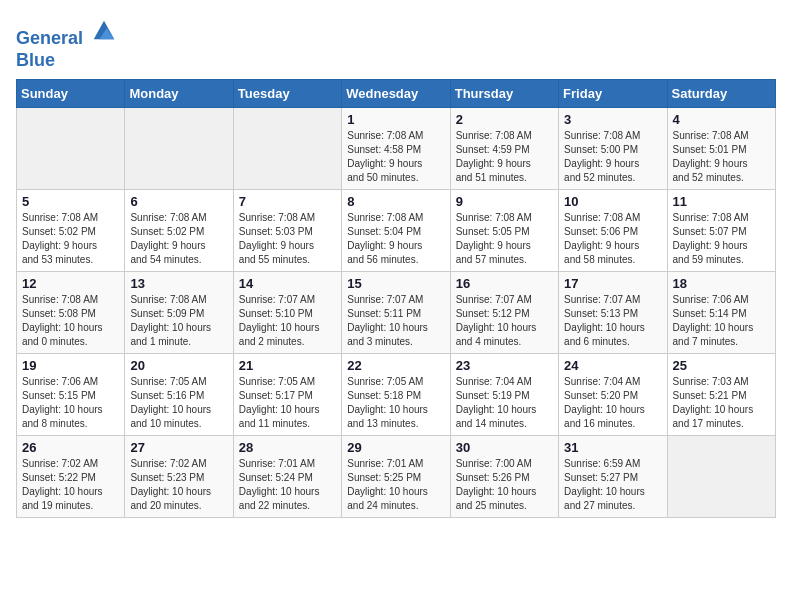  What do you see at coordinates (67, 33) in the screenshot?
I see `logo-text: General` at bounding box center [67, 33].